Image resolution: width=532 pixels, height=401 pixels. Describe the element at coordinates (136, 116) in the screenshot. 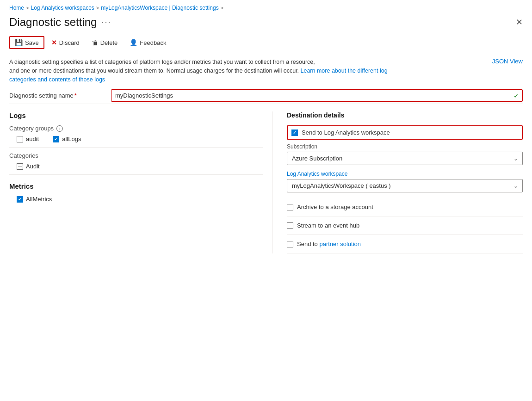

I see `logs-section-heading: Logs` at that location.